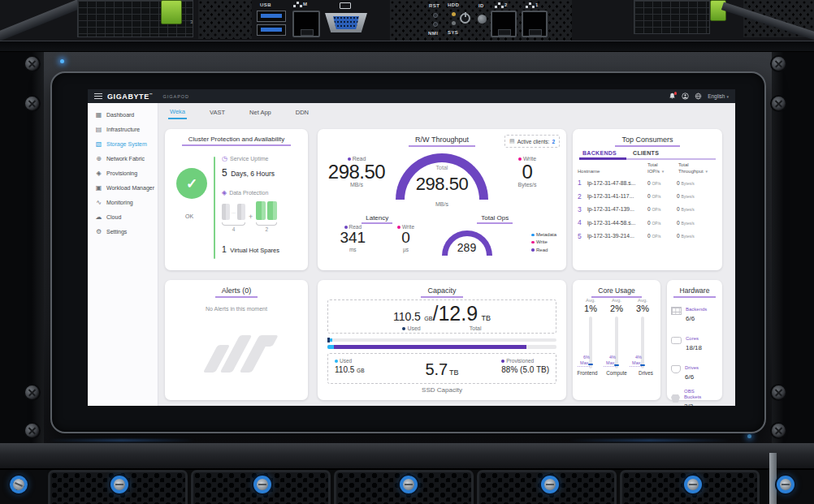 The width and height of the screenshot is (814, 504). Describe the element at coordinates (617, 333) in the screenshot. I see `core-col-compute: Avg. 2% 4%Max.` at that location.